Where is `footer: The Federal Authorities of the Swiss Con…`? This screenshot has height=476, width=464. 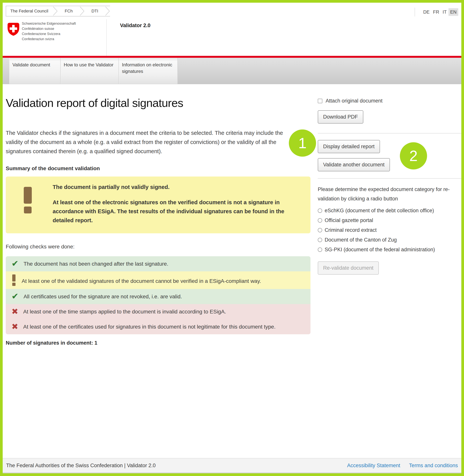
footer: The Federal Authorities of the Swiss Con… is located at coordinates (232, 466).